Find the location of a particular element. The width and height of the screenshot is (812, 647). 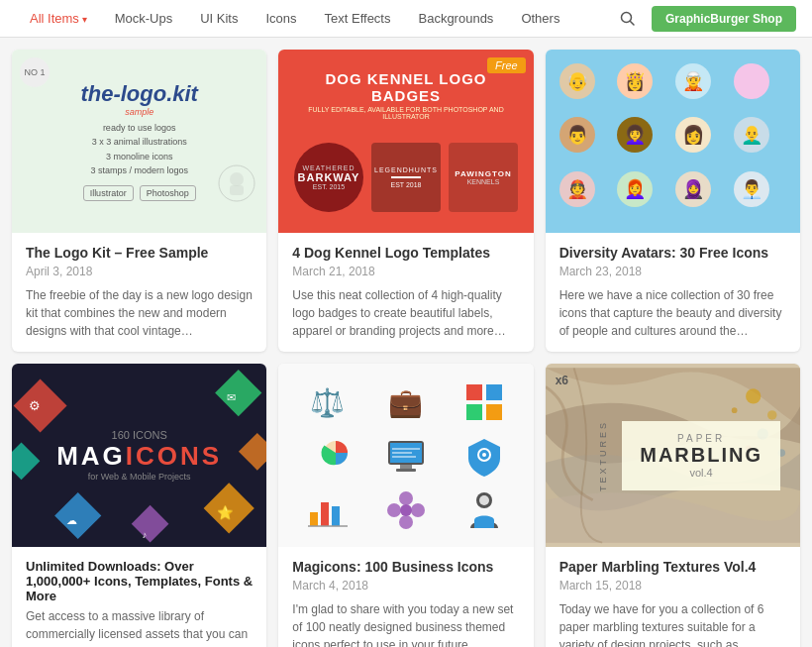

card-body-dog-kennel: 4 Dog Kennel Logo Templates March 21, 20… is located at coordinates (406, 292).